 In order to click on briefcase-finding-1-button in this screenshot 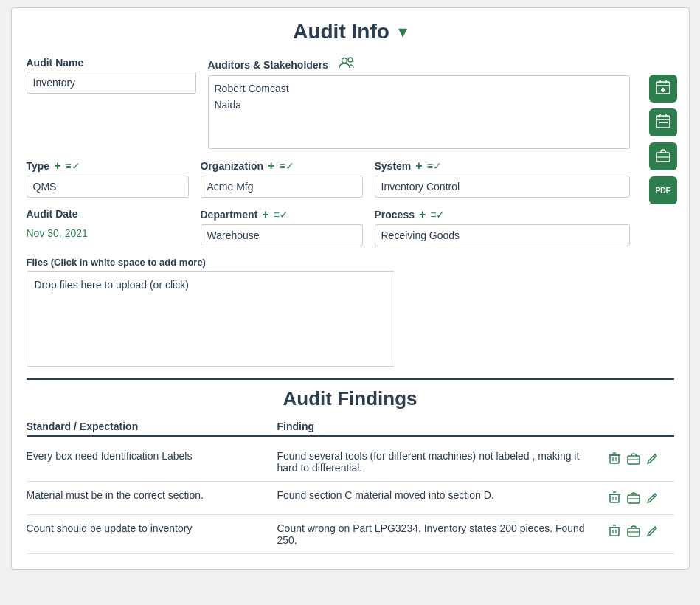, I will do `click(634, 460)`.